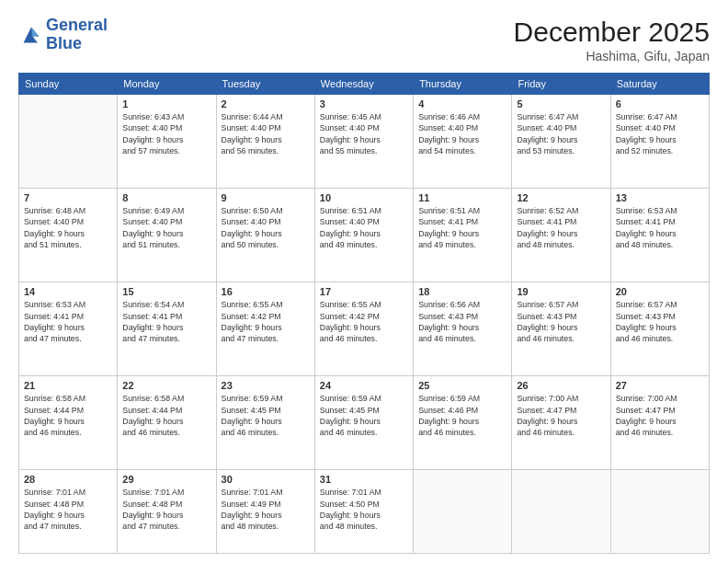 The height and width of the screenshot is (563, 728). What do you see at coordinates (462, 198) in the screenshot?
I see `day-number: 11` at bounding box center [462, 198].